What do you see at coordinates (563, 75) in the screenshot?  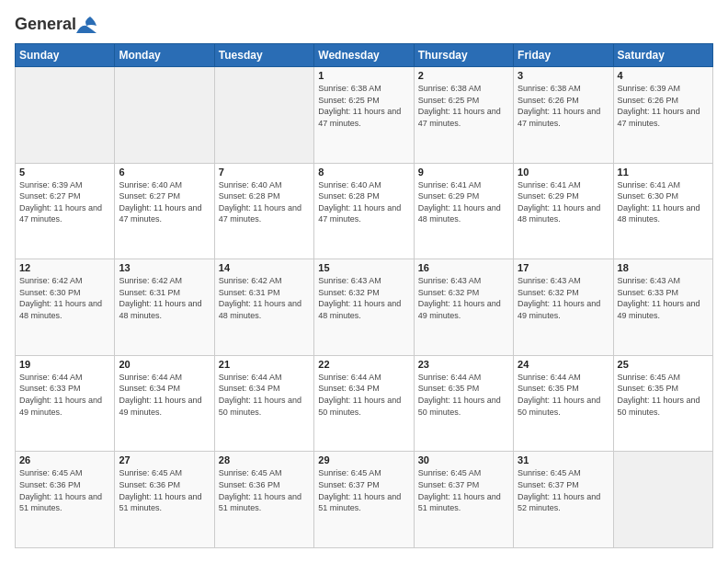 I see `day-number: 3` at bounding box center [563, 75].